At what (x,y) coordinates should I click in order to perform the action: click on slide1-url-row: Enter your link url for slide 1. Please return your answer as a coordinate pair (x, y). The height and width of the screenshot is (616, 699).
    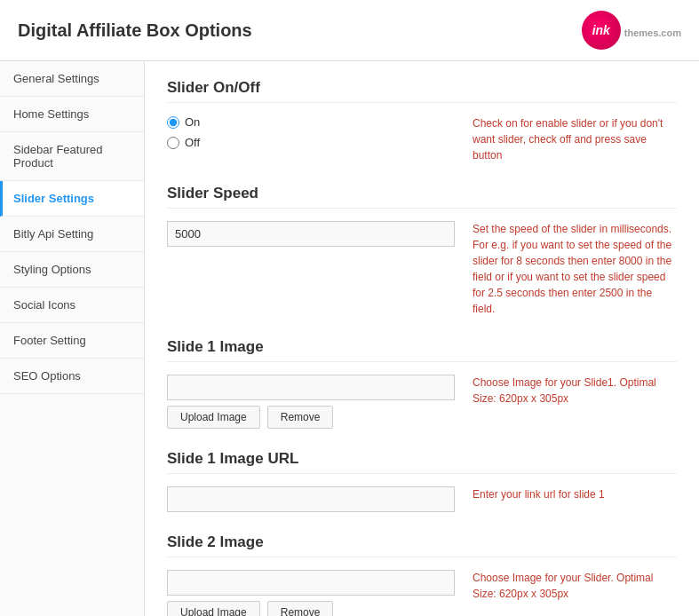
    Looking at the image, I should click on (422, 499).